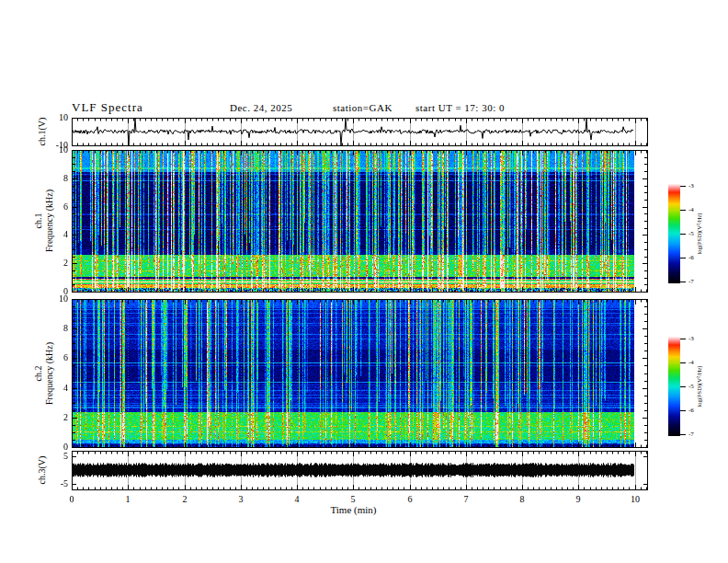 The image size is (728, 563). I want to click on ch2-spectrogram-ytick: 2, so click(51, 418).